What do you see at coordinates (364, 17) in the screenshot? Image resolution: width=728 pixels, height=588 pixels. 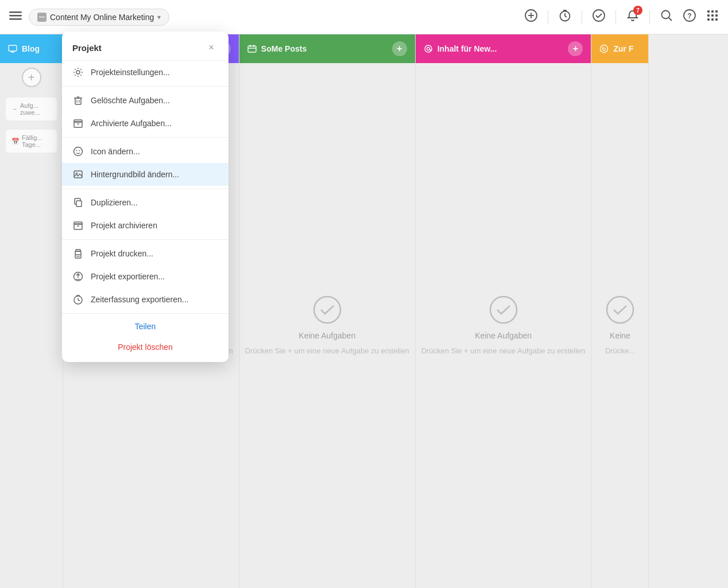 I see `navbar: — Content My Online Marketing ▾` at bounding box center [364, 17].